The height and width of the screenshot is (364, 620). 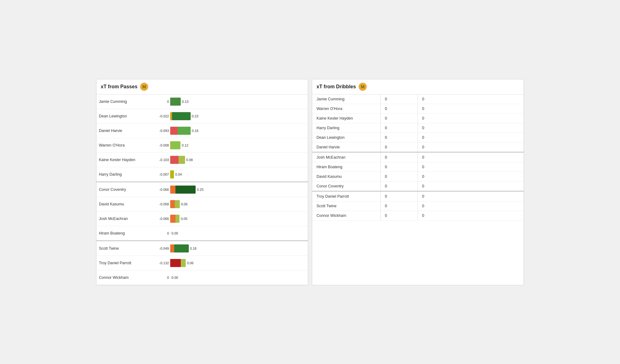 I want to click on neg-value-label: -0.132, so click(x=161, y=263).